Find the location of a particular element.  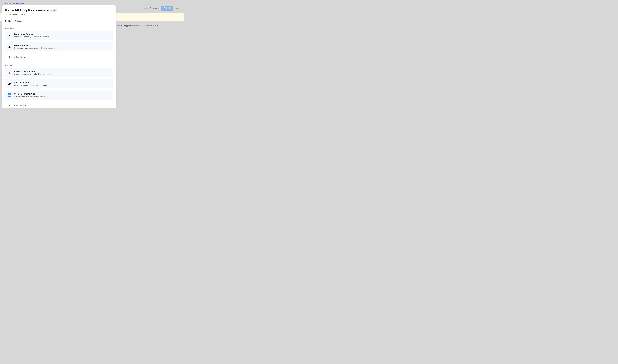

add-action-label: Add an Action is located at coordinates (21, 106).